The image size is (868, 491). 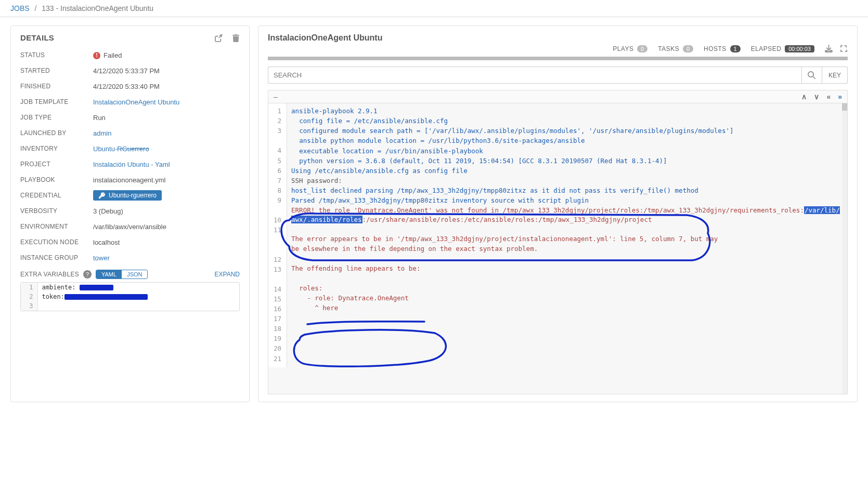 I want to click on extra-vars-editor: 1ambiente: 2token: 3, so click(x=130, y=297).